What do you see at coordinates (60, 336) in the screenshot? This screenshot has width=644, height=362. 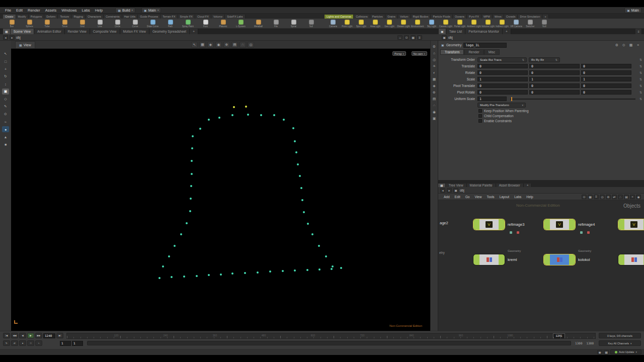 I see `go-end-button: ▶|` at bounding box center [60, 336].